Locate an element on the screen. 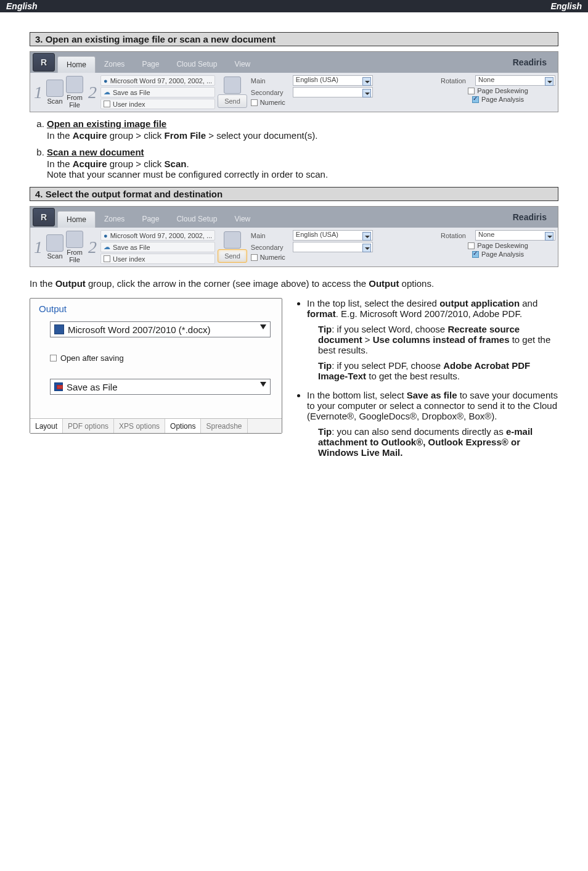  bullet-output-app: In the top list, select the desired outp… is located at coordinates (433, 339).